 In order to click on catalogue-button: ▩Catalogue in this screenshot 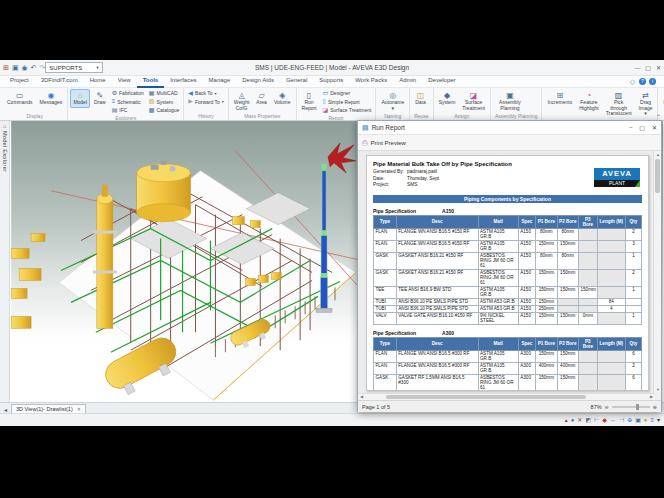, I will do `click(164, 110)`.